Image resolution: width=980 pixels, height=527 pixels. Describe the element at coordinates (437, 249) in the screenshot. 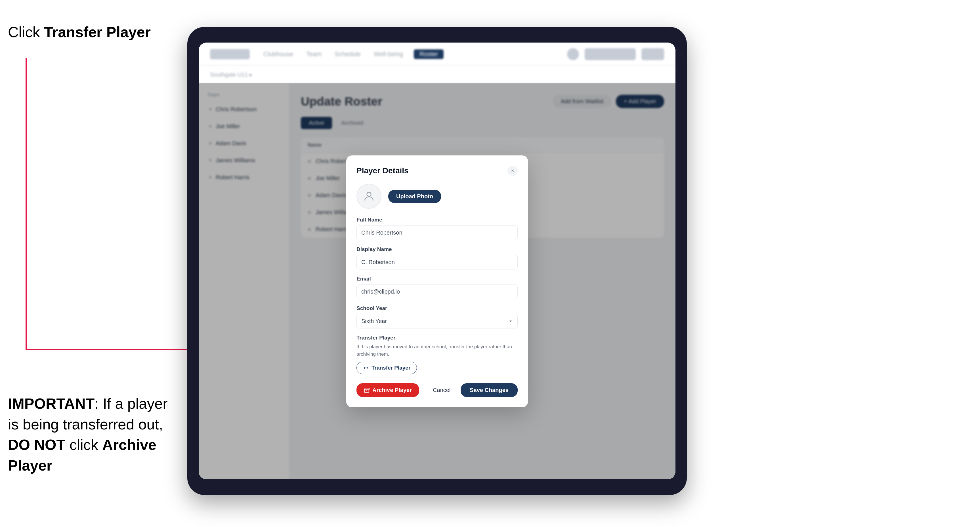

I see `display-name-label: Display Name` at that location.